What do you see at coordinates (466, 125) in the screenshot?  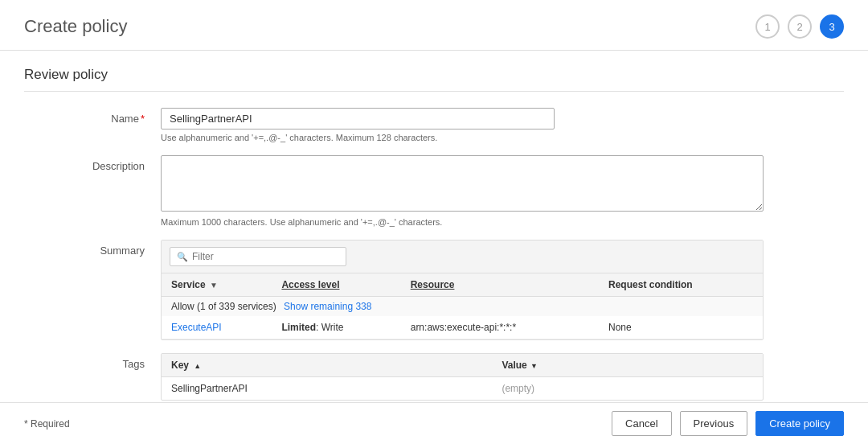 I see `name-field: Use alphanumeric and '+=,.@-_' character…` at bounding box center [466, 125].